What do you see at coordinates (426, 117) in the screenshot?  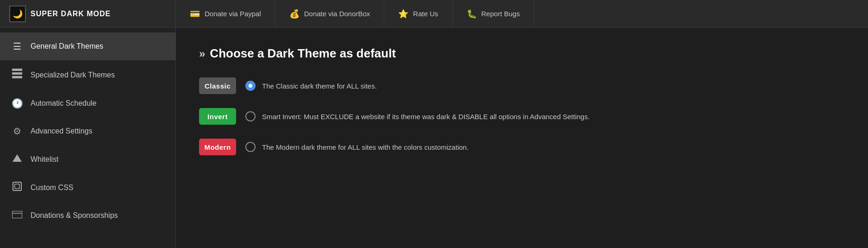 I see `invert-description: Smart Invert: Must EXCLUDE a website if …` at bounding box center [426, 117].